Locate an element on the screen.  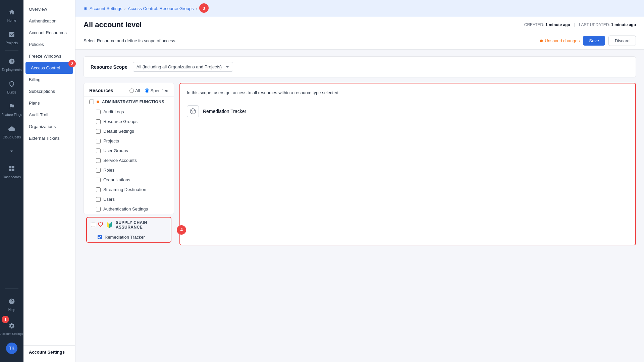
created-label: CREATED: is located at coordinates (534, 25).